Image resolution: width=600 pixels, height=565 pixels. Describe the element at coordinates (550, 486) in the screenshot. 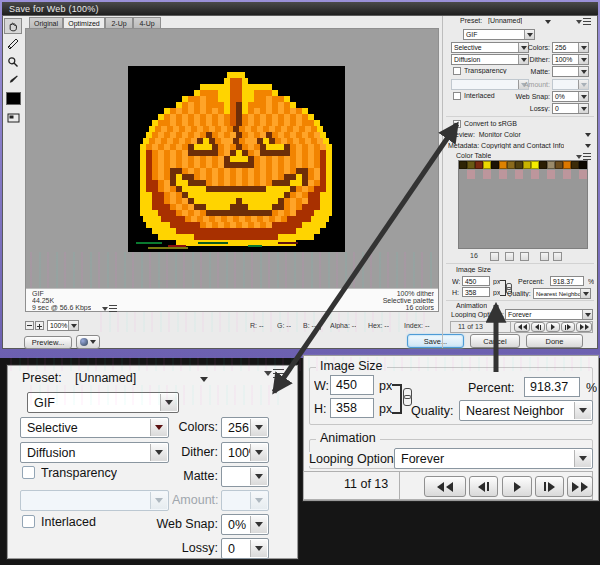

I see `next-frame-button` at that location.